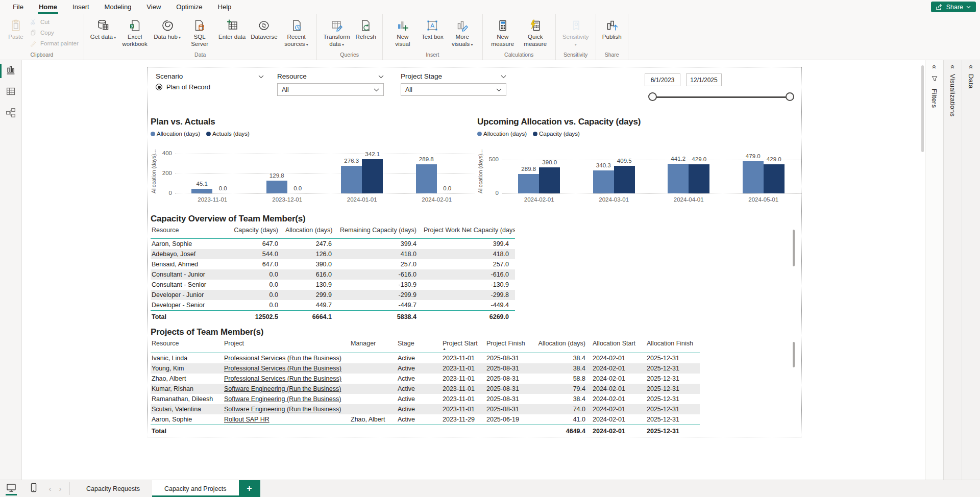 Image resolution: width=980 pixels, height=497 pixels. Describe the element at coordinates (721, 97) in the screenshot. I see `date-range-slider` at that location.